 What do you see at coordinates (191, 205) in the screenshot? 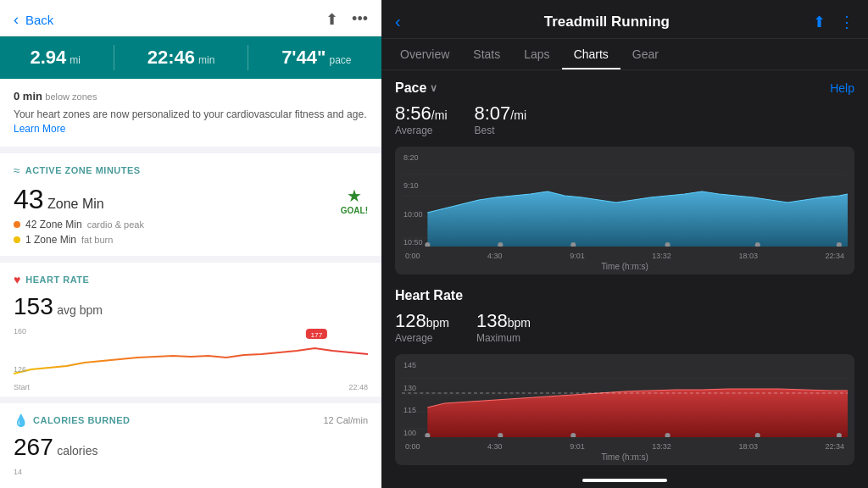
I see `azm-section: ≈ ACTIVE ZONE MINUTES 43 Zone Min ★ GOAL…` at bounding box center [191, 205].